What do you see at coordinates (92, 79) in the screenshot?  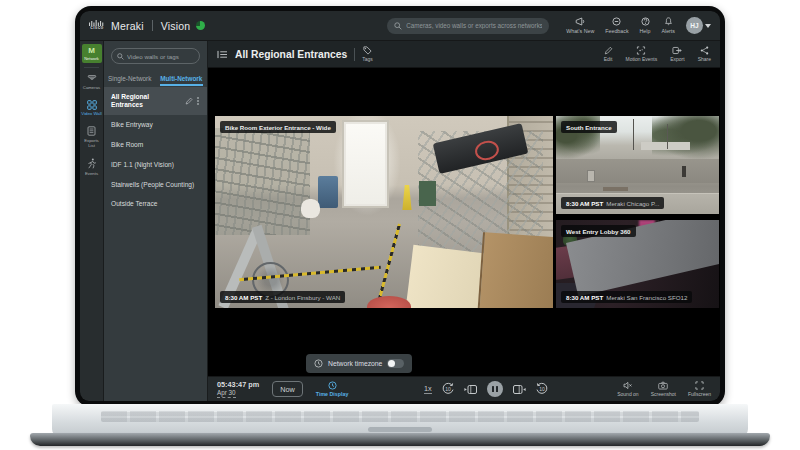 I see `camera-dome-icon` at bounding box center [92, 79].